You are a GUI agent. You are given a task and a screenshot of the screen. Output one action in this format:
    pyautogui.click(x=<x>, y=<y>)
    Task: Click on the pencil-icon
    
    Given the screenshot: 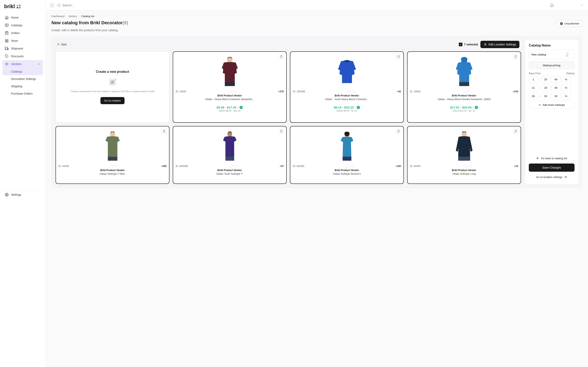 What is the action you would take?
    pyautogui.click(x=112, y=82)
    